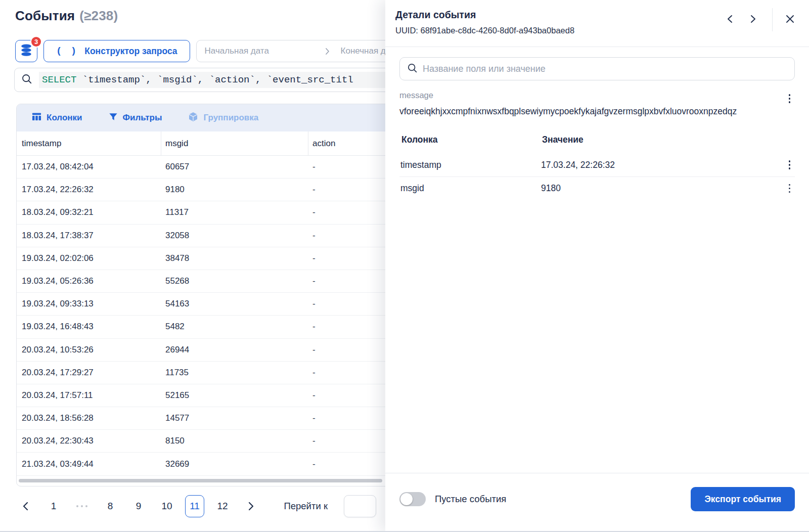 The height and width of the screenshot is (532, 809). What do you see at coordinates (586, 95) in the screenshot?
I see `message-label: message` at bounding box center [586, 95].